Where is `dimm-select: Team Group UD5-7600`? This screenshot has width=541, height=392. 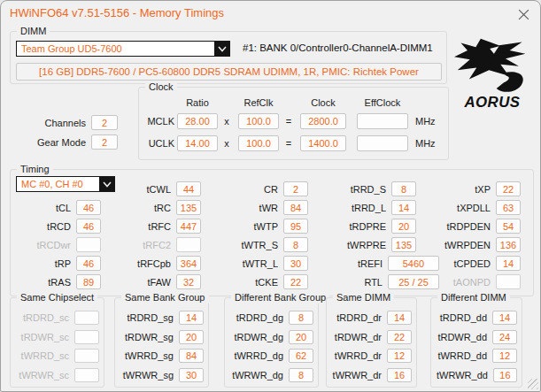 dimm-select: Team Group UD5-7600 is located at coordinates (123, 49).